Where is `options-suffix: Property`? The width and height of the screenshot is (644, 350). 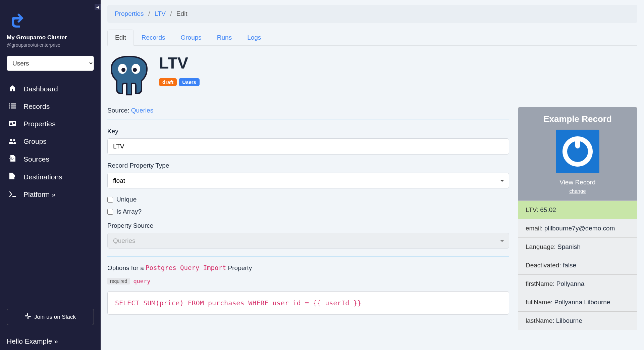 options-suffix: Property is located at coordinates (239, 268).